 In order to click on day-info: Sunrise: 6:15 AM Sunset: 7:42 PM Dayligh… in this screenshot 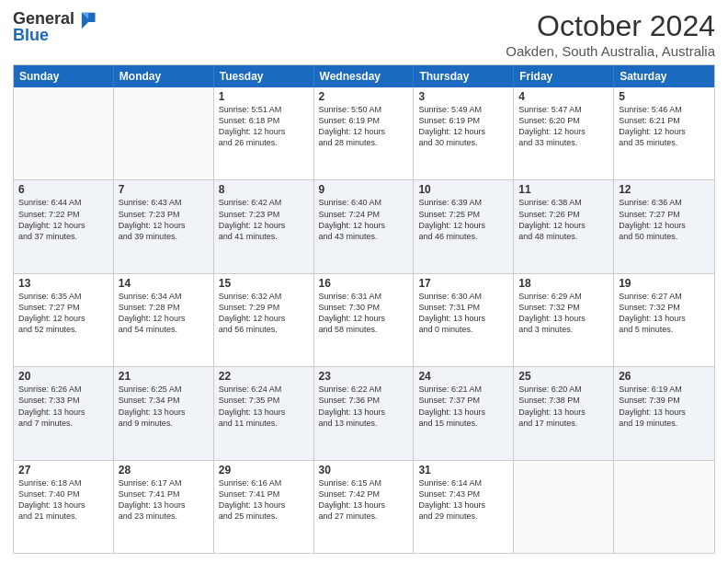, I will do `click(364, 500)`.